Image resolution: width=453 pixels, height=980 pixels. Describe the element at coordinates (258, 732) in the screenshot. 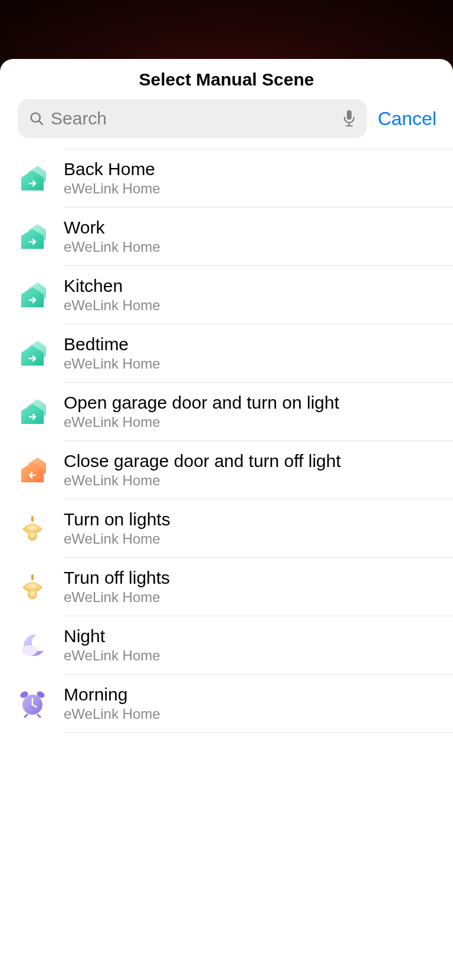

I see `divider` at that location.